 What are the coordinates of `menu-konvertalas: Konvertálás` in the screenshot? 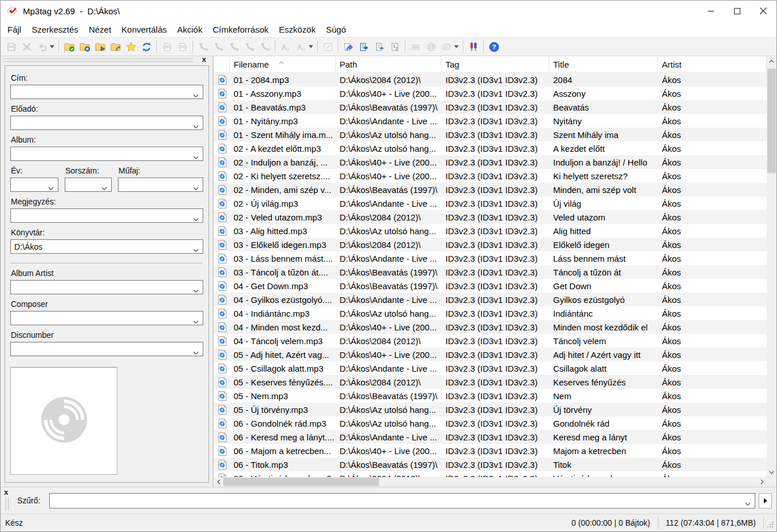 It's located at (144, 30).